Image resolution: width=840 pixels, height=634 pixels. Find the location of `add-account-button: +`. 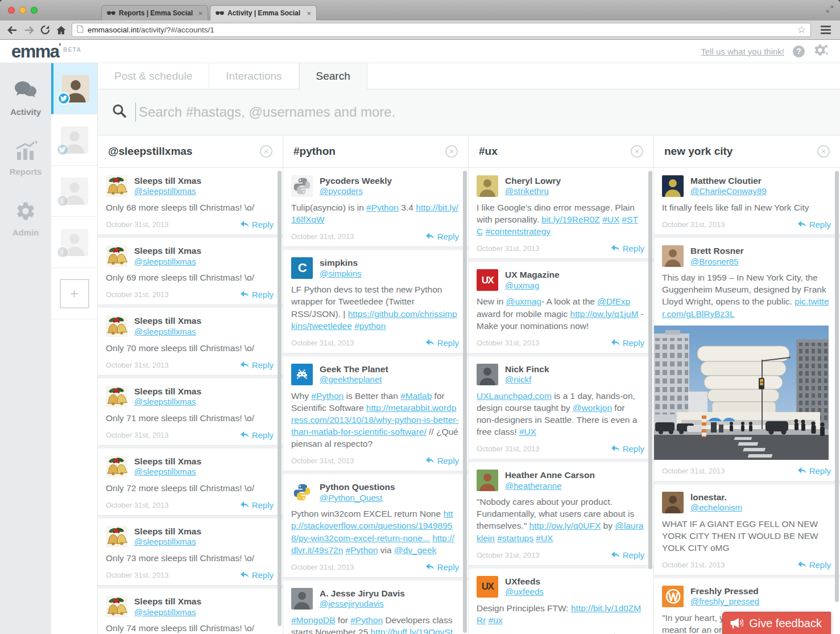

add-account-button: + is located at coordinates (74, 294).